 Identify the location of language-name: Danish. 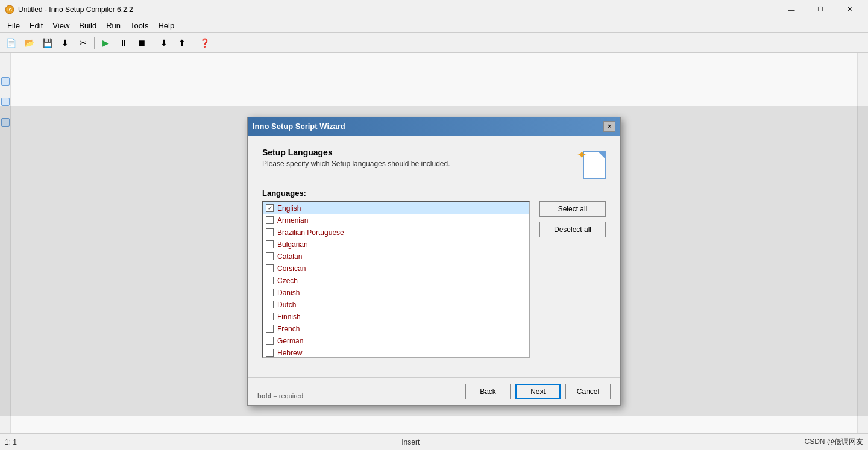
(288, 293).